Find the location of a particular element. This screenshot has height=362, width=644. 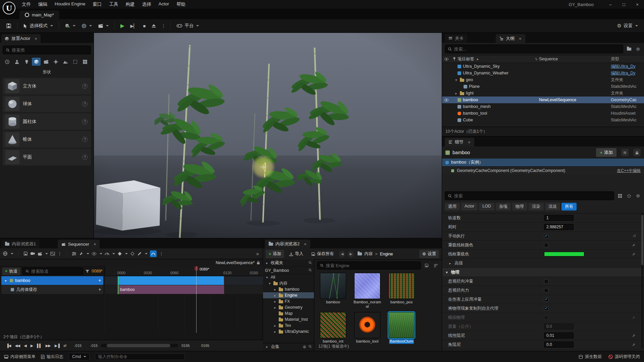

new-folder-icon is located at coordinates (629, 49).